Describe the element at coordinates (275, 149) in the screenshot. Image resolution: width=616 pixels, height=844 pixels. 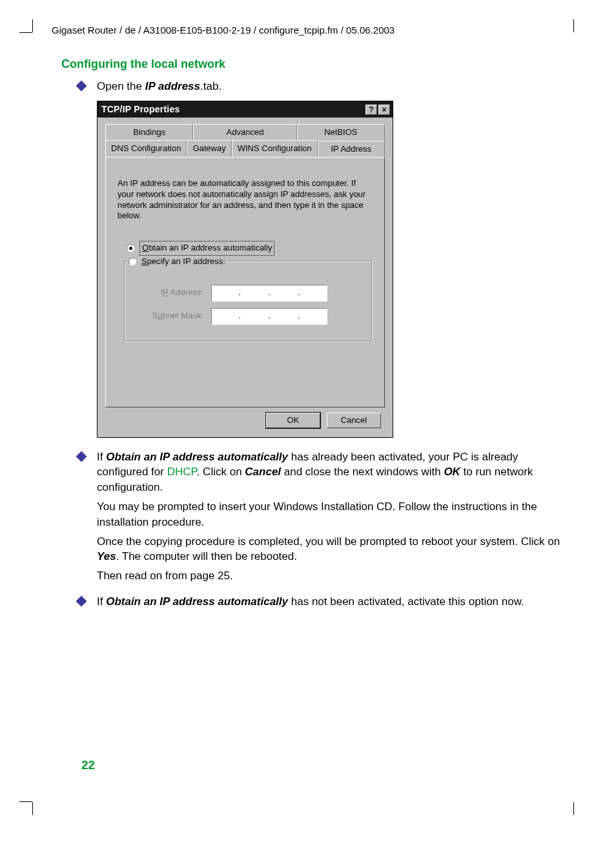
I see `tab-wins-configuration: WINS Configuration` at that location.